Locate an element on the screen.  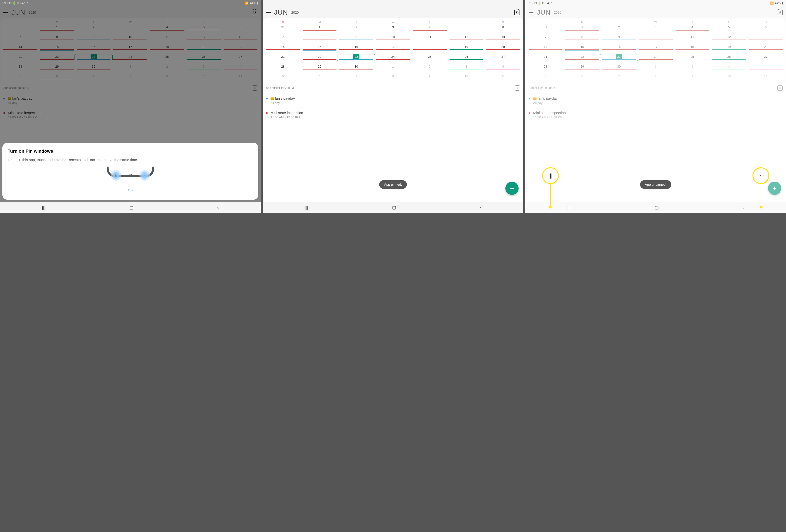
status-battery: 44% is located at coordinates (252, 3).